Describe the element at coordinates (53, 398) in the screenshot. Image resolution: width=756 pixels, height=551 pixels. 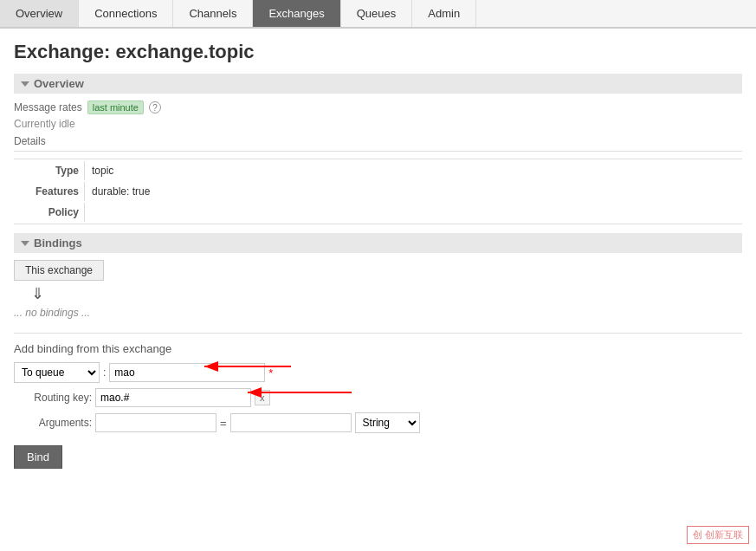
I see `routing-key-label: Routing key:` at that location.